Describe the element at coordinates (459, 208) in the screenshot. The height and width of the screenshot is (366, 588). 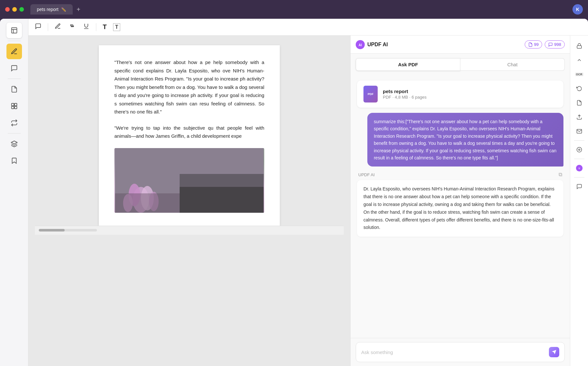
I see `ai-response-content: Dr. Layla Esposito, who oversees NIH's H…` at that location.